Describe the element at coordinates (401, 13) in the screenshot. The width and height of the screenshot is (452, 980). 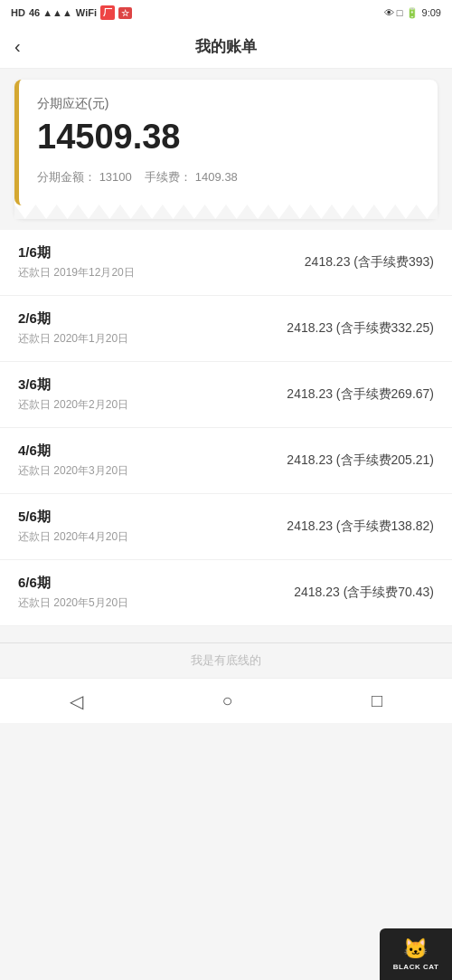
I see `status-icons: 👁 □ 🔋` at that location.